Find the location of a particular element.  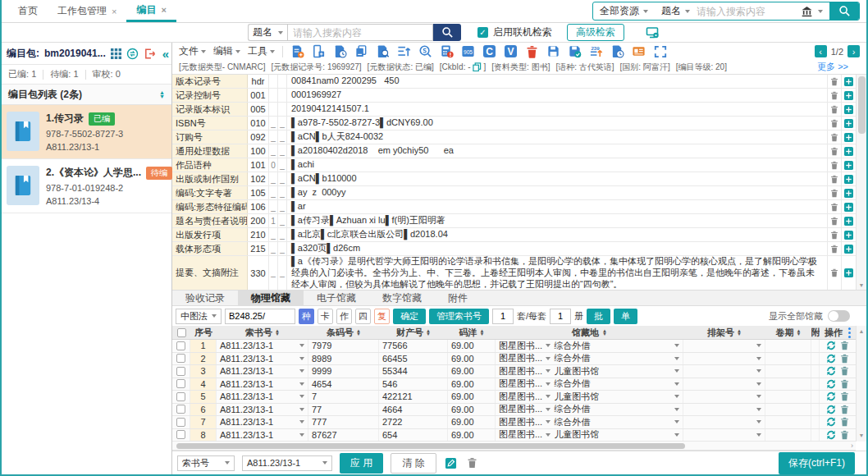

tab-catalog: 编目× is located at coordinates (151, 11).